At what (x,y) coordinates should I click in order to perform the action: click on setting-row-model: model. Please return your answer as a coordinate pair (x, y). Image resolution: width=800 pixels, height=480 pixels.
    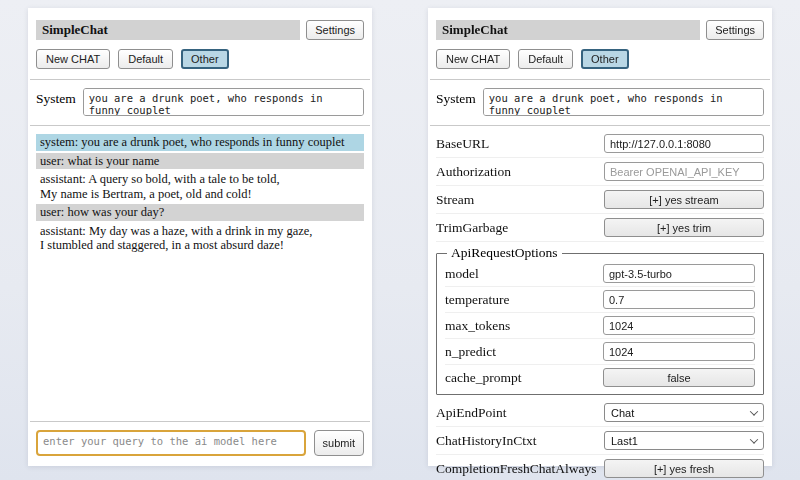
    Looking at the image, I should click on (600, 274).